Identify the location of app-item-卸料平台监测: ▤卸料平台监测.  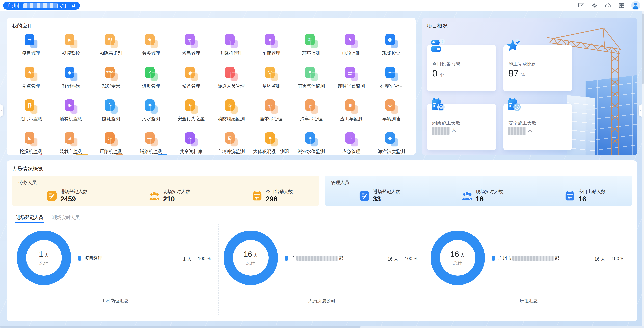
(351, 81).